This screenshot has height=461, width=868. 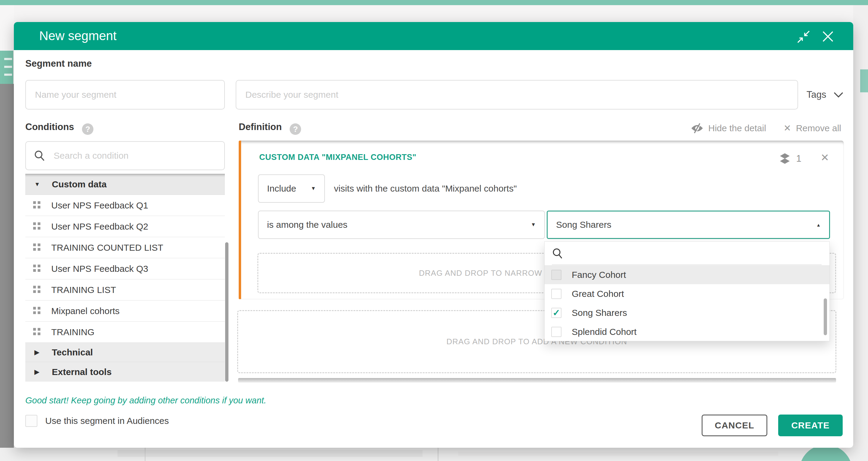 What do you see at coordinates (125, 290) in the screenshot?
I see `condition-item: TRAINING LIST` at bounding box center [125, 290].